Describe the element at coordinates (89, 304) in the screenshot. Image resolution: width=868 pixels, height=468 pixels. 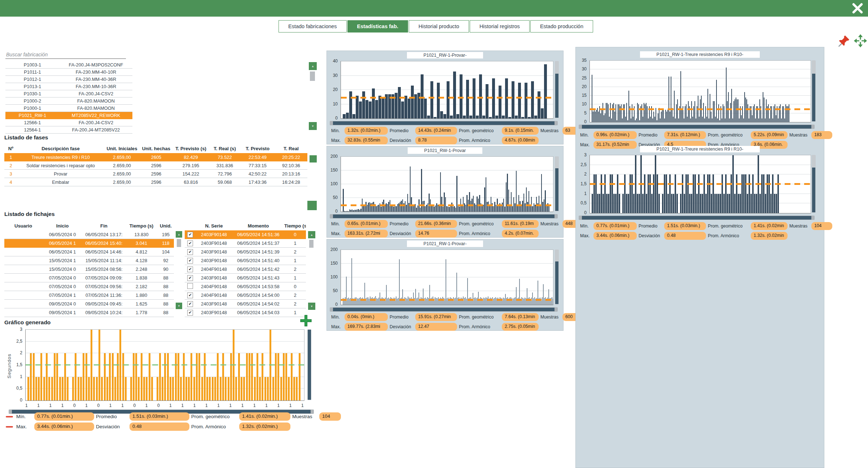
I see `table-row: 09/05/2024 009/05/2024 09:45:1.62588` at that location.